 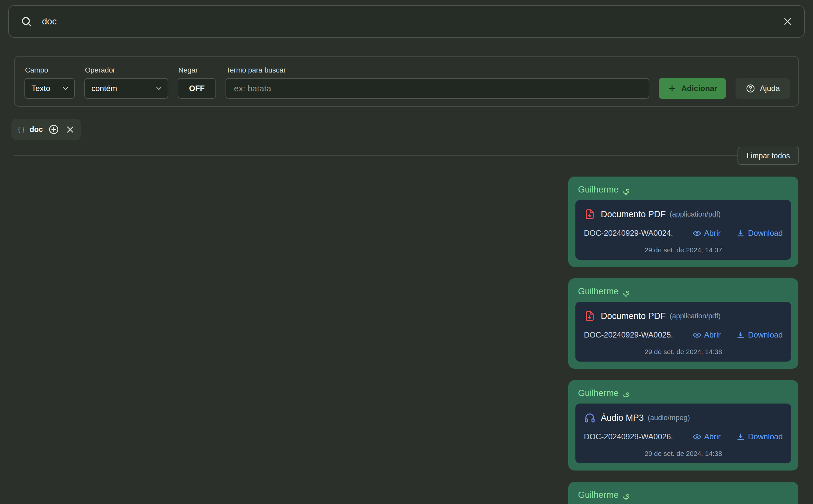 What do you see at coordinates (683, 493) in the screenshot?
I see `message-card: Guilherme ي` at bounding box center [683, 493].